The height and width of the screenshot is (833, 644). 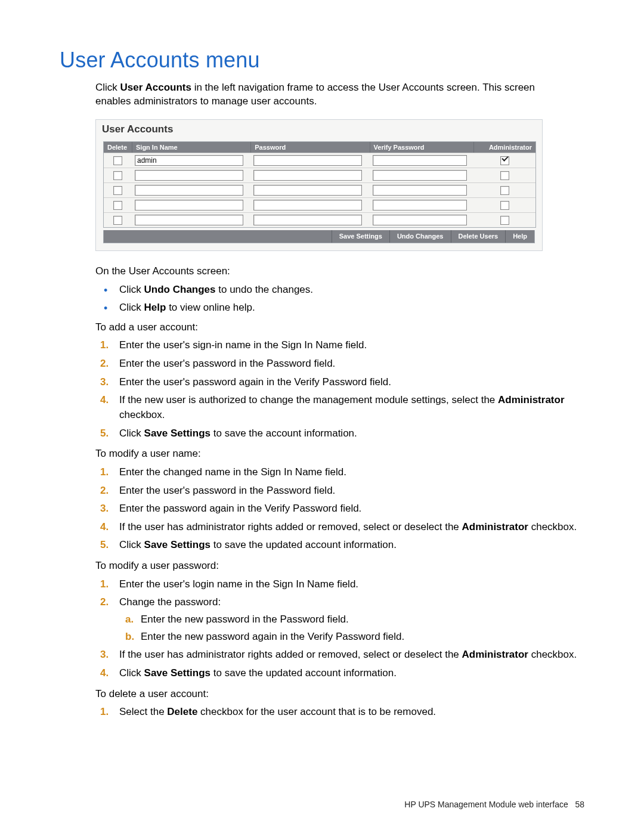 I want to click on page-footer: HP UPS Management Module web interface 5…, so click(x=494, y=804).